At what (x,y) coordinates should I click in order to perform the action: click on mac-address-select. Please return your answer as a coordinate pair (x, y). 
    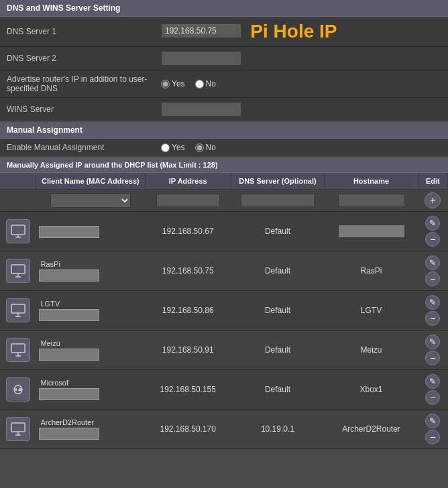
    Looking at the image, I should click on (91, 200).